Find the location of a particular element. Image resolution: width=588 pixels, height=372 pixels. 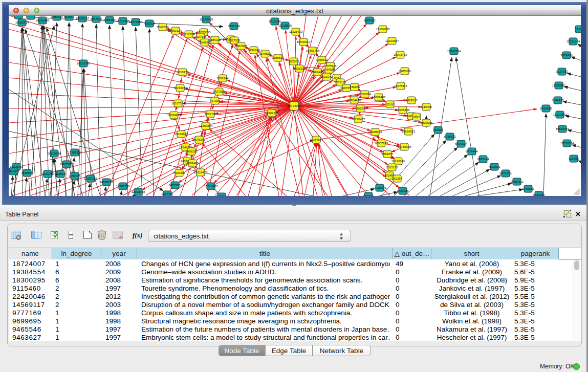

svg-text: 10958107 is located at coordinates (106, 182).